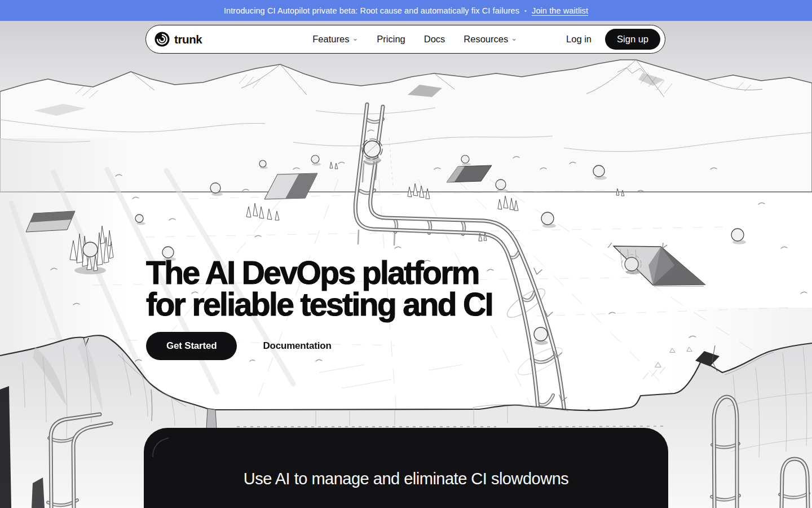  Describe the element at coordinates (391, 40) in the screenshot. I see `nav-item-pricing: Pricing` at that location.